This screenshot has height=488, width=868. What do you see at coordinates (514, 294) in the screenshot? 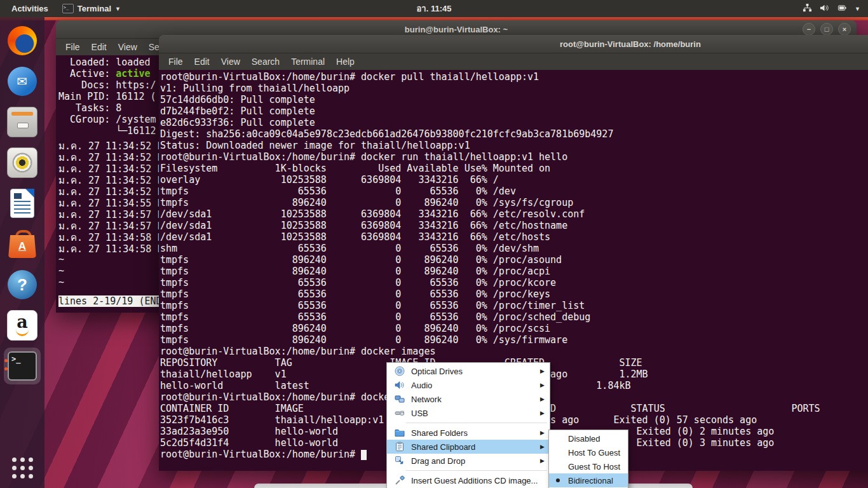
I see `terminal-line: tmpfs 65536 0 65536 0% /proc/keys` at bounding box center [514, 294].